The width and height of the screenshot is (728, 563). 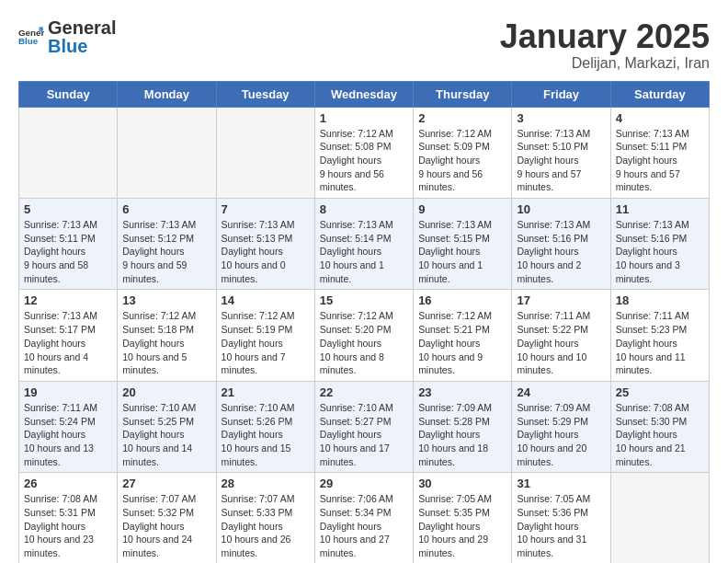 What do you see at coordinates (266, 342) in the screenshot?
I see `day-info: Sunrise: 7:12 AMSunset: 5:19 PMDaylight …` at bounding box center [266, 342].